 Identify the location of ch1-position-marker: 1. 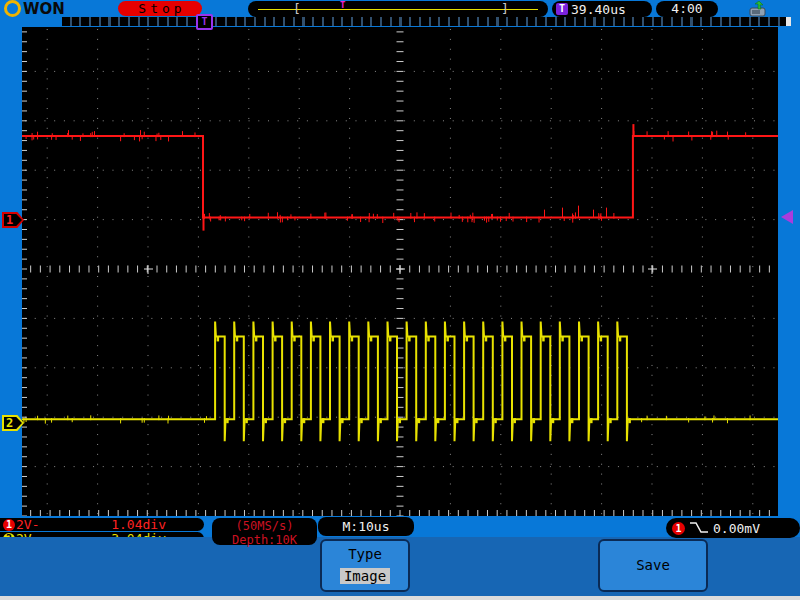
(13, 220).